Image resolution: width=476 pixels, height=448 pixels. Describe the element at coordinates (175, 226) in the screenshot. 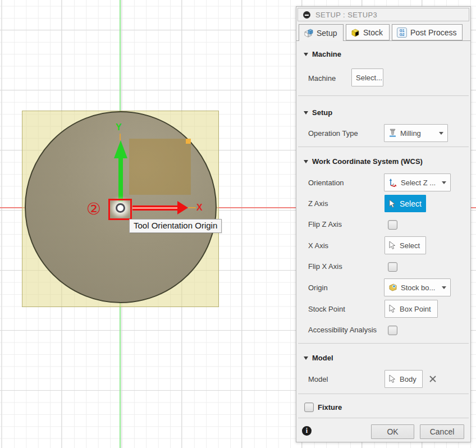

I see `origin-tooltip: Tool Orientation Origin` at that location.